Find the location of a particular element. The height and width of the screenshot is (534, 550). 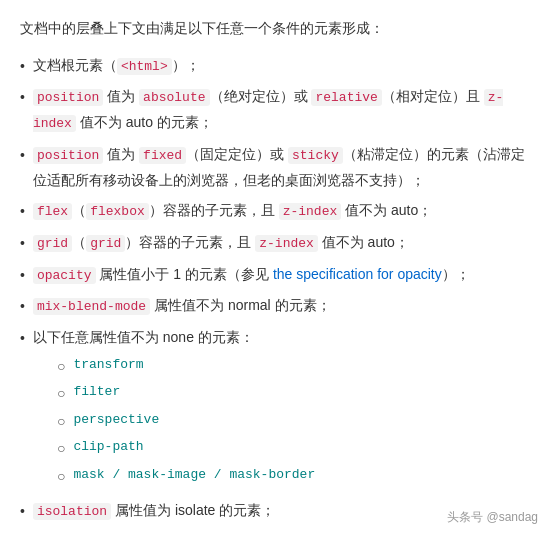

link-zindex-flex: z-index is located at coordinates (310, 210).